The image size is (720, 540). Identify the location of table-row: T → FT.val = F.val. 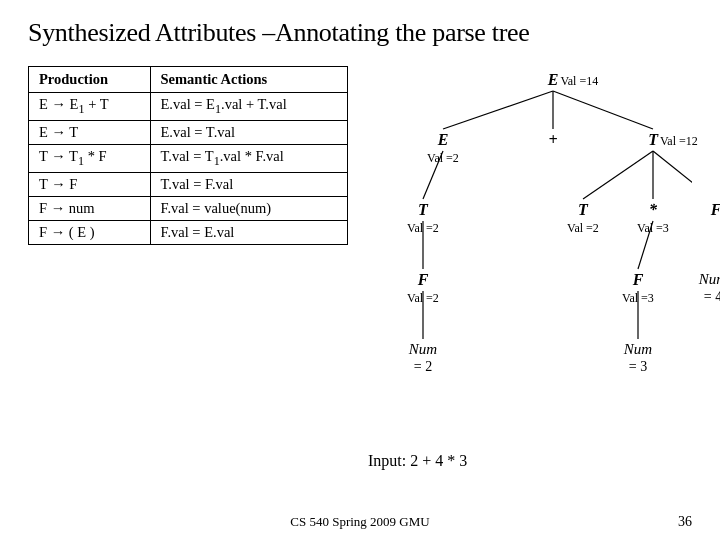
(188, 184).